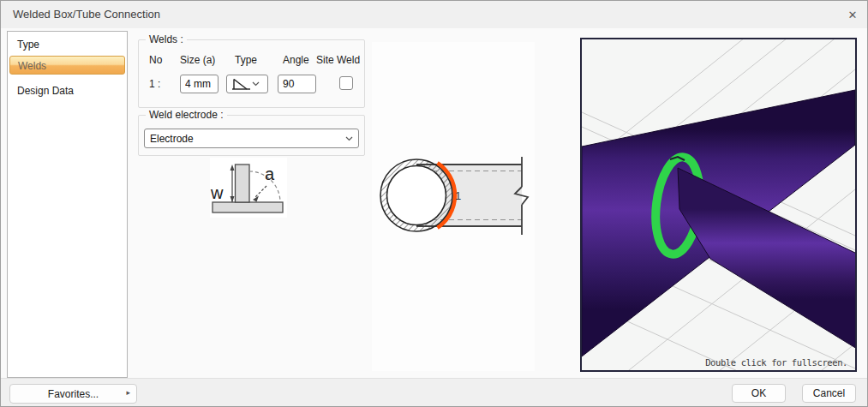 This screenshot has height=407, width=868. Describe the element at coordinates (853, 15) in the screenshot. I see `close-icon: ✕` at that location.